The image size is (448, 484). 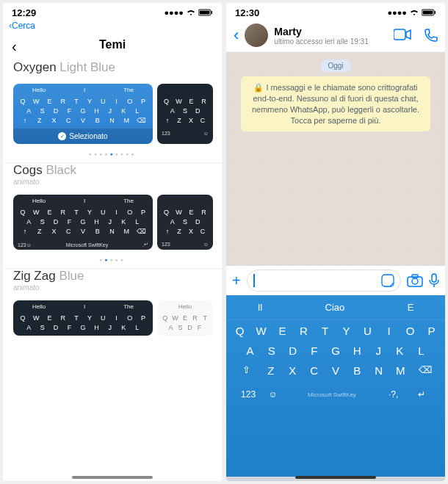 I want to click on suggestion: E, so click(x=411, y=307).